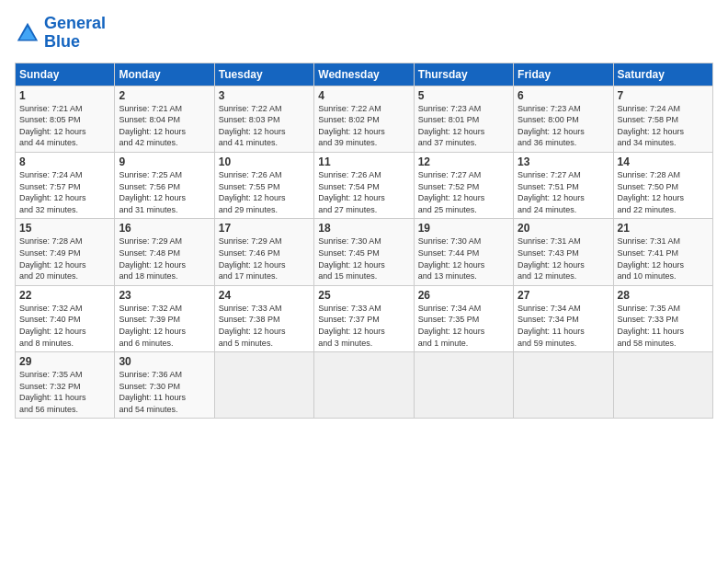 The width and height of the screenshot is (728, 563). What do you see at coordinates (64, 259) in the screenshot?
I see `day-info: Sunrise: 7:28 AM Sunset: 7:49 PM Dayligh…` at bounding box center [64, 259].